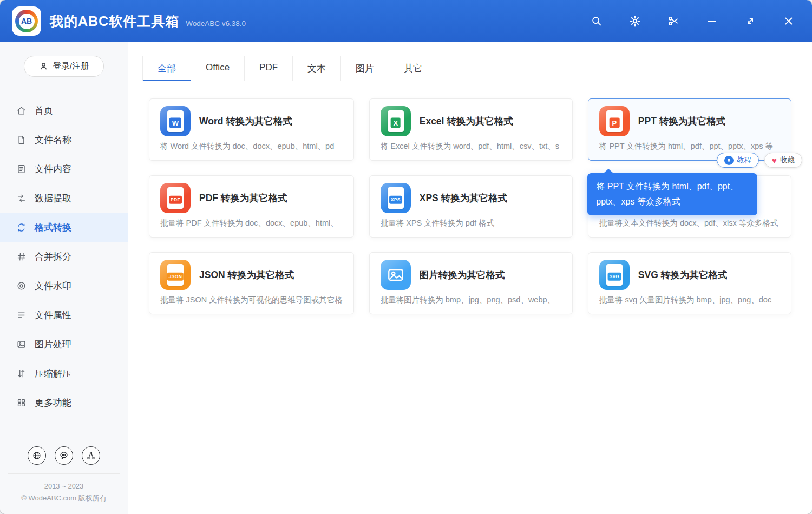 The width and height of the screenshot is (812, 514). Describe the element at coordinates (789, 21) in the screenshot. I see `close-icon` at that location.